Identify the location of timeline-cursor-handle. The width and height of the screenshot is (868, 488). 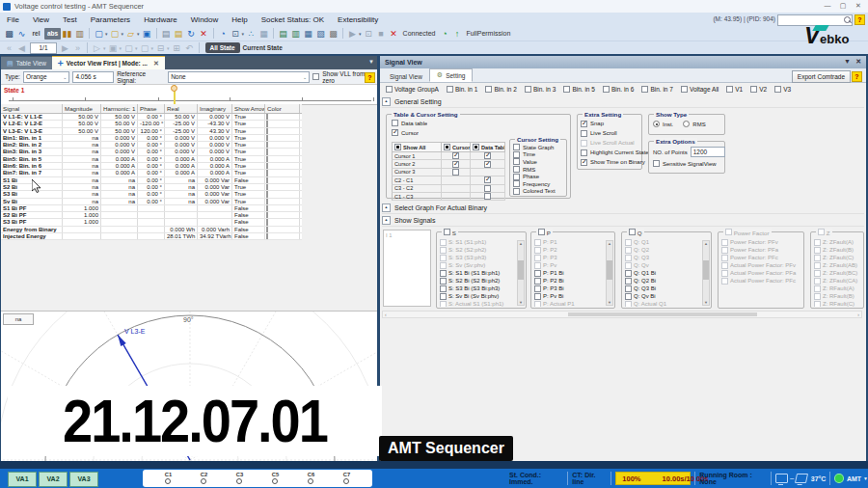
(174, 89).